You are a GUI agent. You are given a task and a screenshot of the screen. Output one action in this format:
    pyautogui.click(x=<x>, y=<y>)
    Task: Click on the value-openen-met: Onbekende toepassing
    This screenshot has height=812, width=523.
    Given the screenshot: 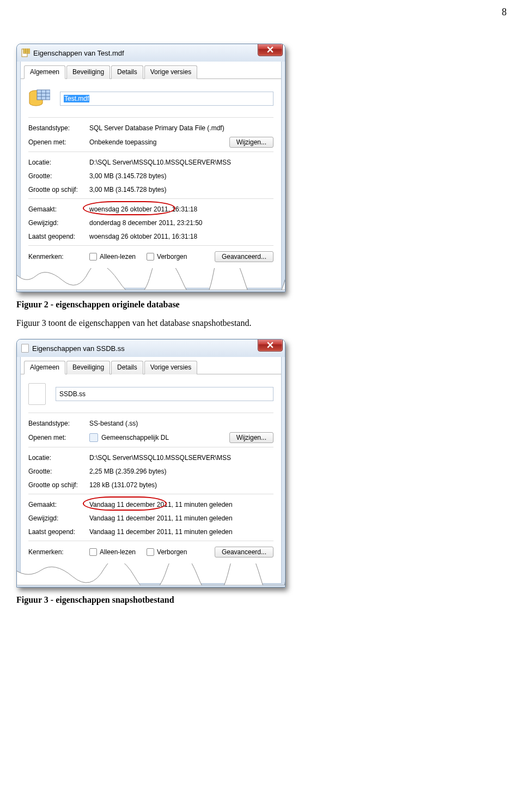 What is the action you would take?
    pyautogui.click(x=123, y=142)
    